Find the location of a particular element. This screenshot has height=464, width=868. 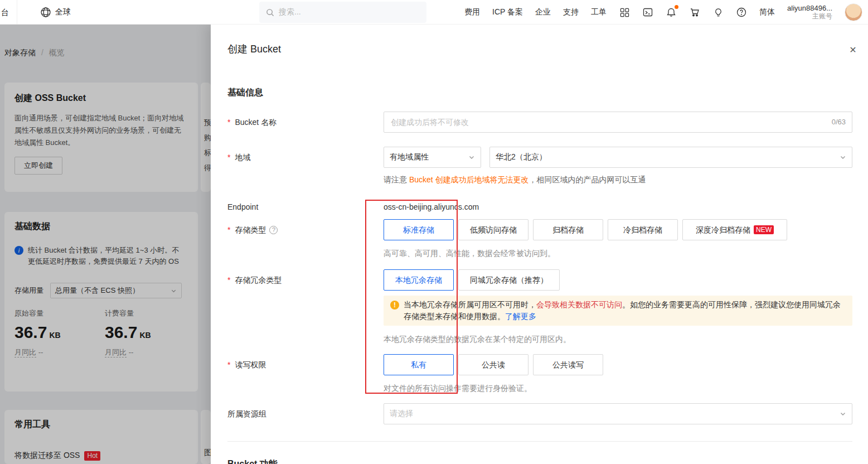

cloudshell-icon is located at coordinates (648, 12).